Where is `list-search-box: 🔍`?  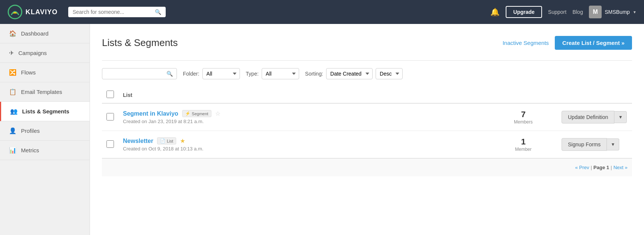 list-search-box: 🔍 is located at coordinates (139, 74).